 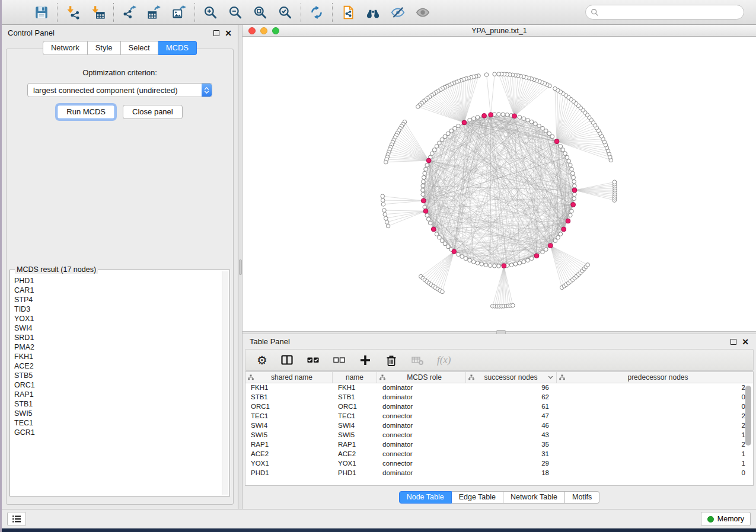 What do you see at coordinates (104, 48) in the screenshot?
I see `tab-style: Style` at bounding box center [104, 48].